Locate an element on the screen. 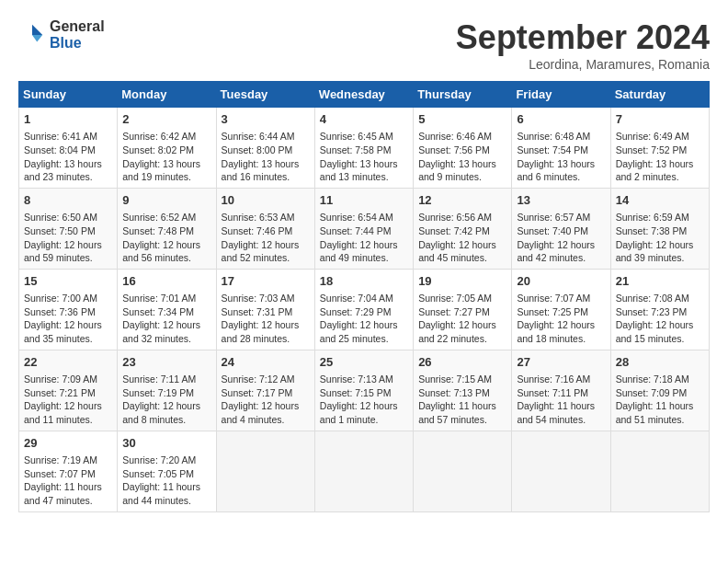  day-number: 29 is located at coordinates (68, 443).